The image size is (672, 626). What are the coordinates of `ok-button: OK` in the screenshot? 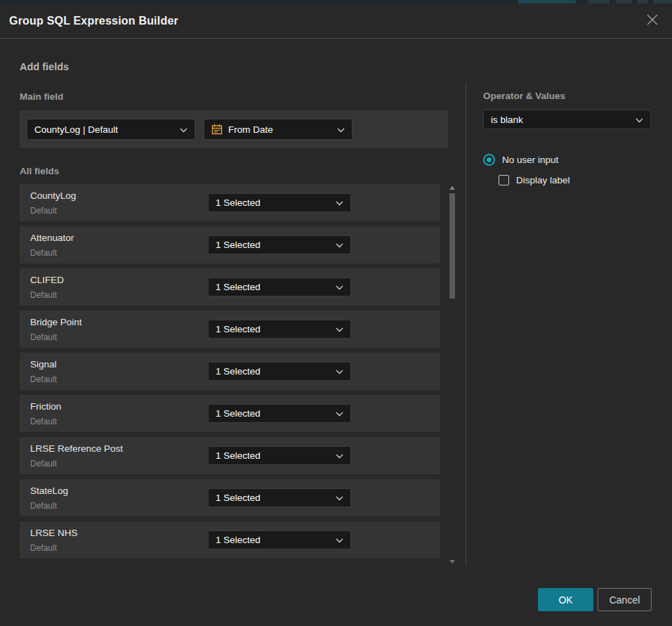 It's located at (566, 600).